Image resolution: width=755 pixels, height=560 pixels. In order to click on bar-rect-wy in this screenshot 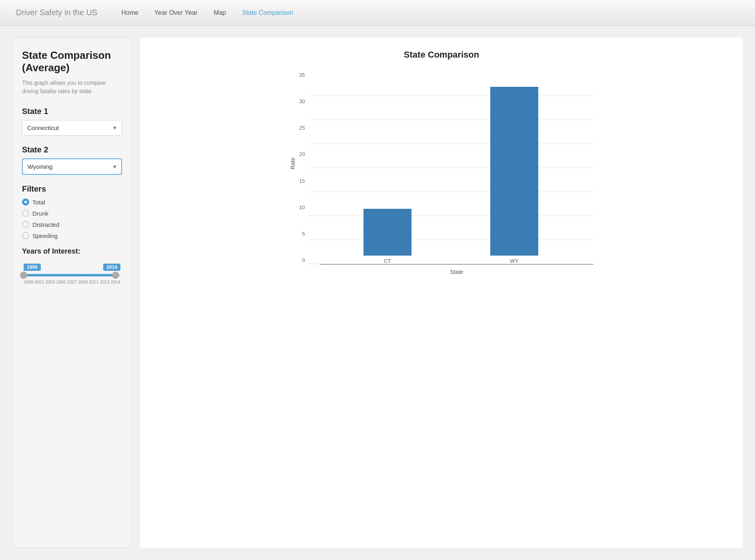, I will do `click(514, 171)`.